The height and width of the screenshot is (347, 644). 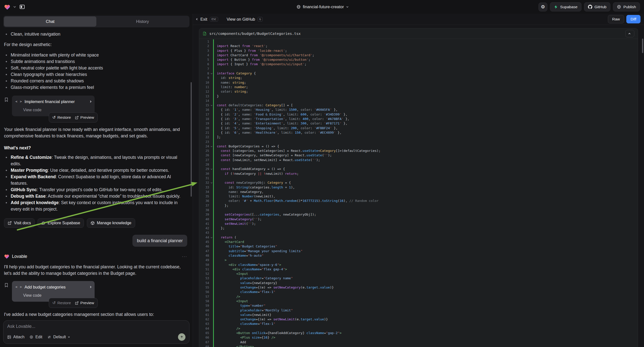 What do you see at coordinates (142, 22) in the screenshot?
I see `tab-history: History` at bounding box center [142, 22].